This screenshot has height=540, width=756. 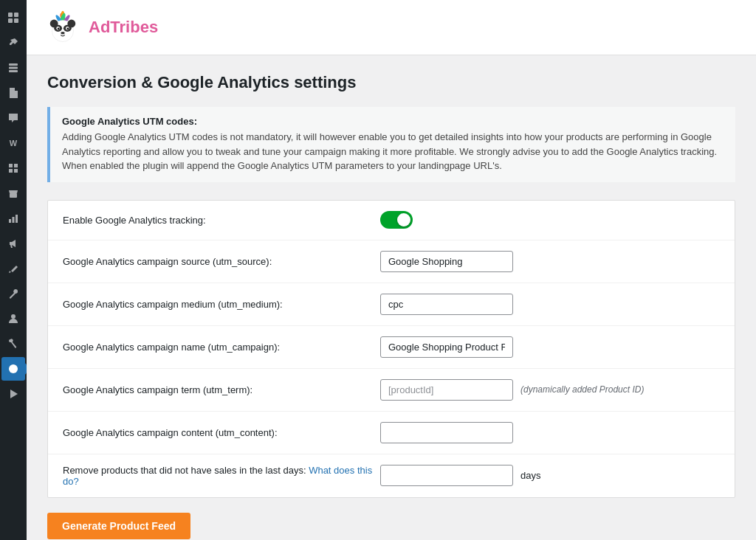 What do you see at coordinates (447, 475) in the screenshot?
I see `input-remove-products-days` at bounding box center [447, 475].